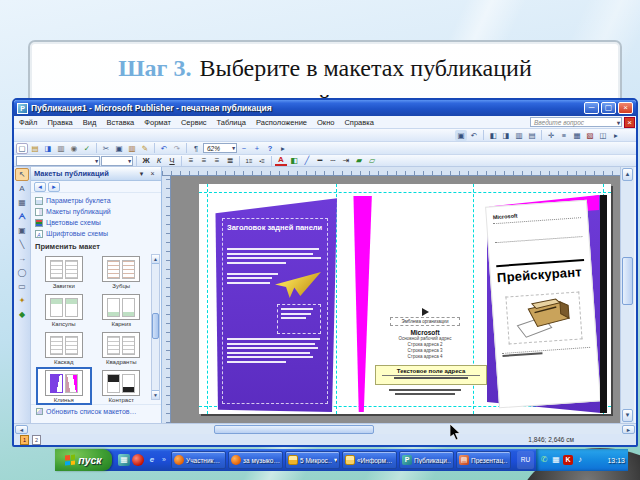  I want to click on arrow-style-icon: ⇥, so click(346, 160).